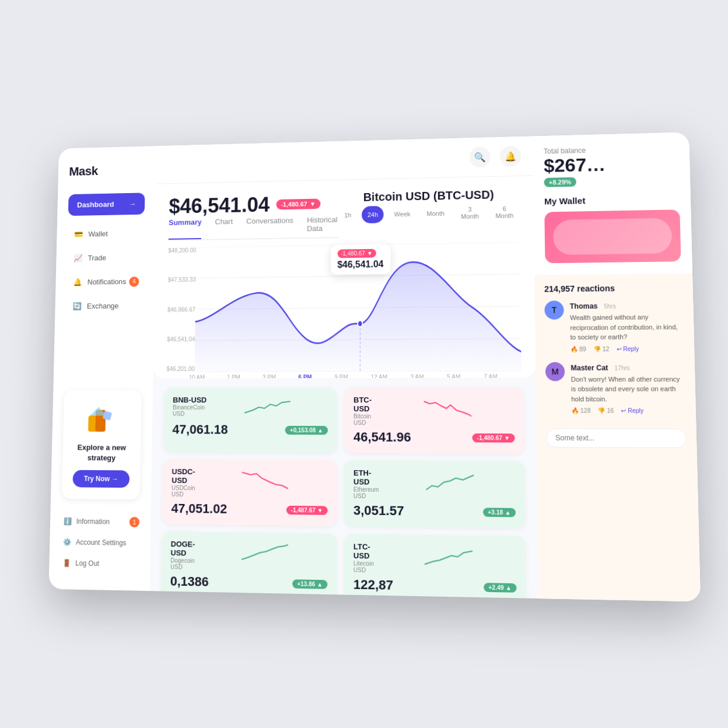  I want to click on ltc-up-icon: ▲, so click(509, 587).